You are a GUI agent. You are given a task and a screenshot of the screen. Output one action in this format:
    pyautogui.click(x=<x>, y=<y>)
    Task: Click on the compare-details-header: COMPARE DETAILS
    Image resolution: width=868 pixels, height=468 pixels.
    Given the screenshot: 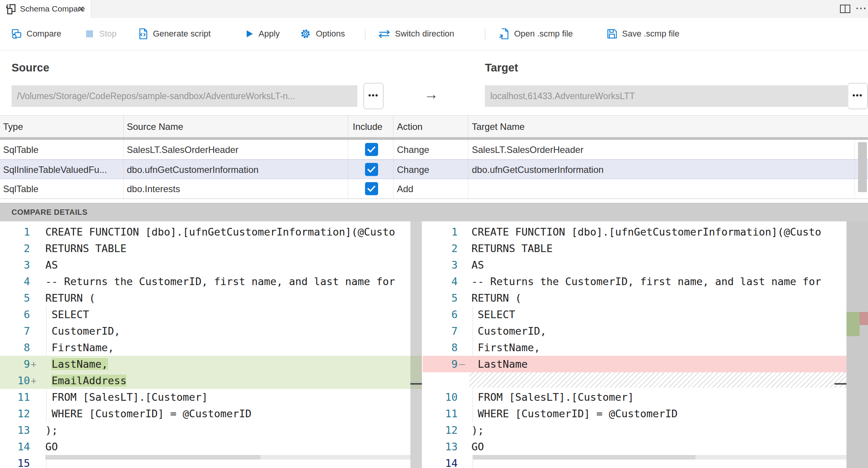 What is the action you would take?
    pyautogui.click(x=434, y=212)
    